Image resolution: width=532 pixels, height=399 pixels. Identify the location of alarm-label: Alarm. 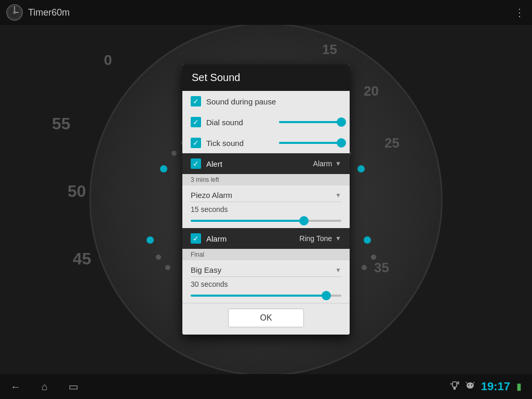
(216, 239).